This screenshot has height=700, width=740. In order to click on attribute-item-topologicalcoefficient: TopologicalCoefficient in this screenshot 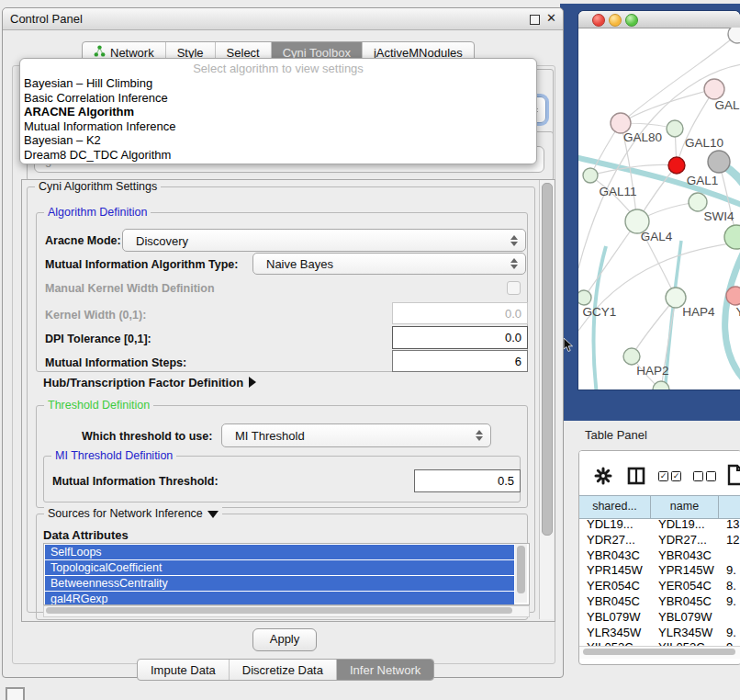, I will do `click(279, 568)`.